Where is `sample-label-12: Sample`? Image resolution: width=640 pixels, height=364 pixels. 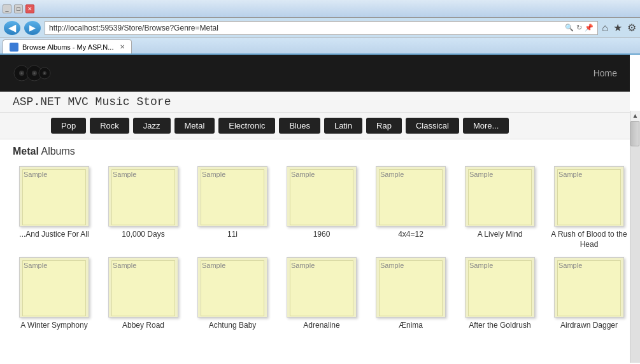
sample-label-12: Sample is located at coordinates (392, 265).